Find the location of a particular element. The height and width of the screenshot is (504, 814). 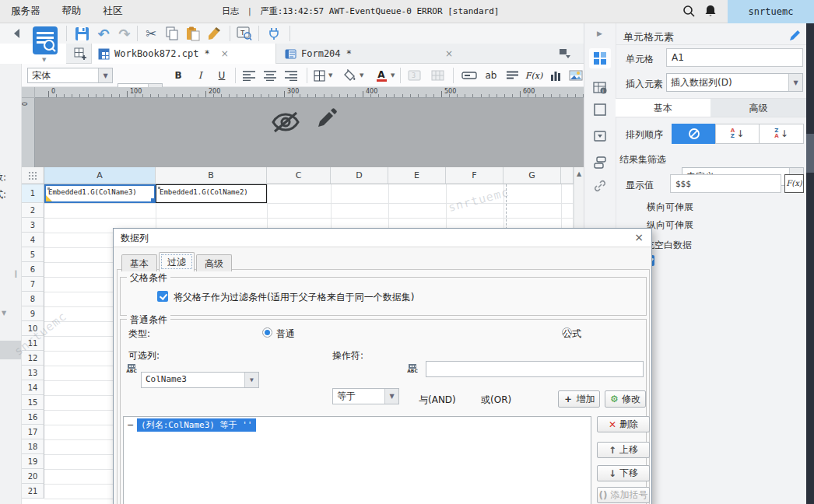

row-header-15: 15 is located at coordinates (33, 403).